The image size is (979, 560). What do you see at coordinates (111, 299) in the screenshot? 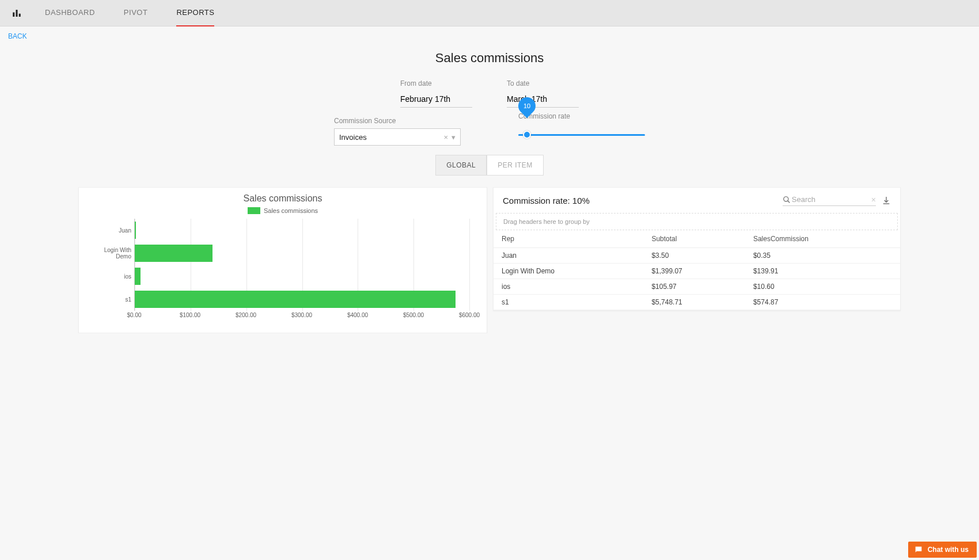
I see `y-tick-label: s1` at bounding box center [111, 299].